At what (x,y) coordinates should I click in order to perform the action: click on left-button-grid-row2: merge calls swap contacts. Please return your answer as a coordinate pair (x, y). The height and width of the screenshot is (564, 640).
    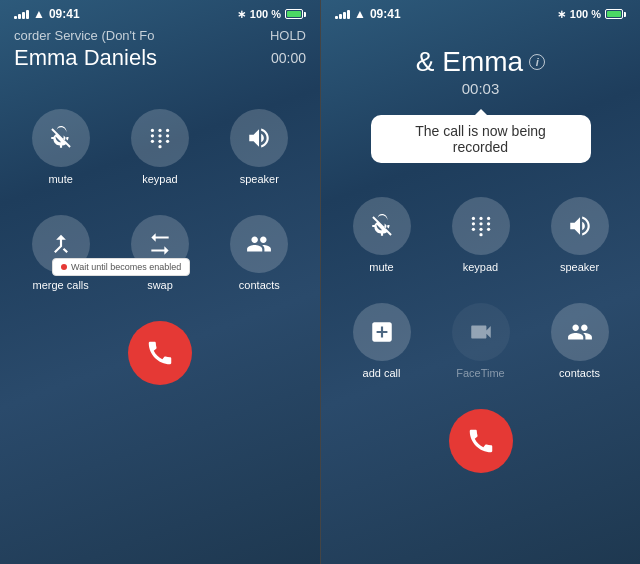
    Looking at the image, I should click on (160, 253).